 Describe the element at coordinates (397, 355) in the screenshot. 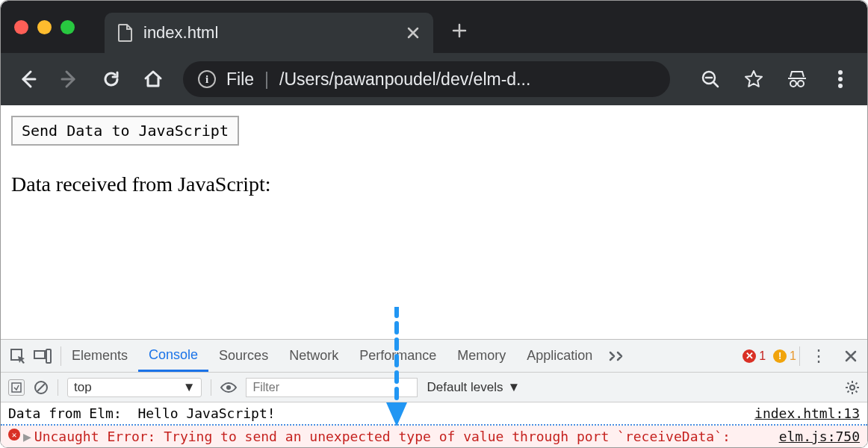

I see `devtools-tab-performance: Performance` at that location.